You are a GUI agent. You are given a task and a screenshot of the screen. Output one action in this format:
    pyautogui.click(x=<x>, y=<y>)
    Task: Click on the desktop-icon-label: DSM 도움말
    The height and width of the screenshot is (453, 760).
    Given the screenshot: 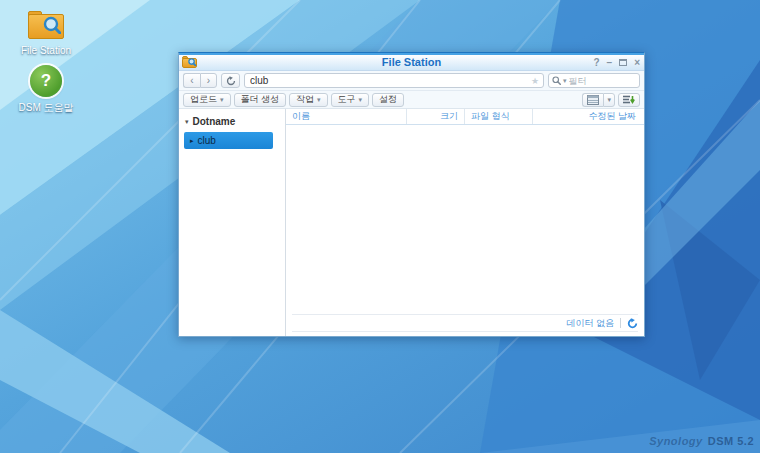 What is the action you would take?
    pyautogui.click(x=46, y=108)
    